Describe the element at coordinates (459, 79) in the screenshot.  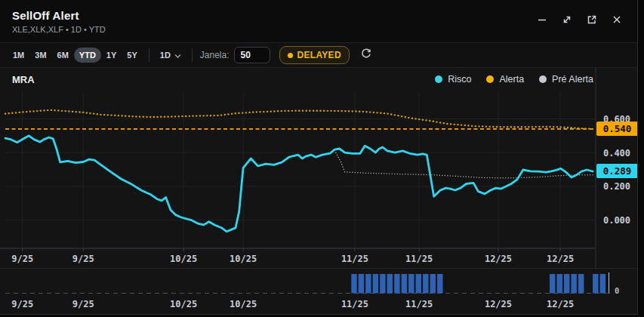
I see `legend-label: Risco` at that location.